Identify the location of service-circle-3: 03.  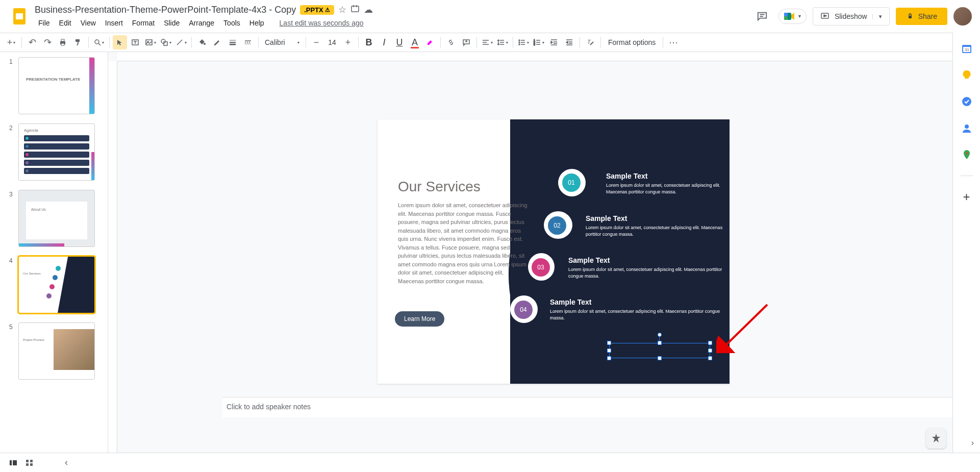
(541, 267).